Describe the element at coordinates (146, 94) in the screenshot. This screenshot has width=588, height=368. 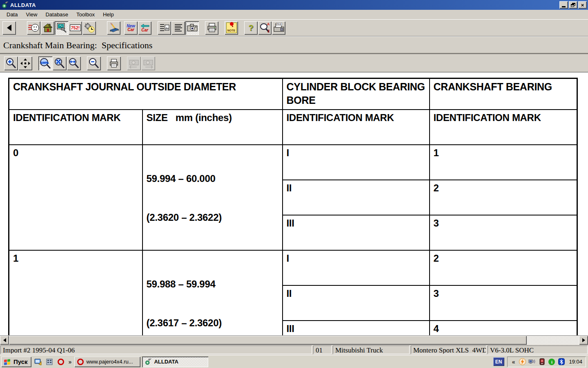
I see `col-header-journal: CRANKSHAFT JOURNAL OUTSIDE DIAMETER` at that location.